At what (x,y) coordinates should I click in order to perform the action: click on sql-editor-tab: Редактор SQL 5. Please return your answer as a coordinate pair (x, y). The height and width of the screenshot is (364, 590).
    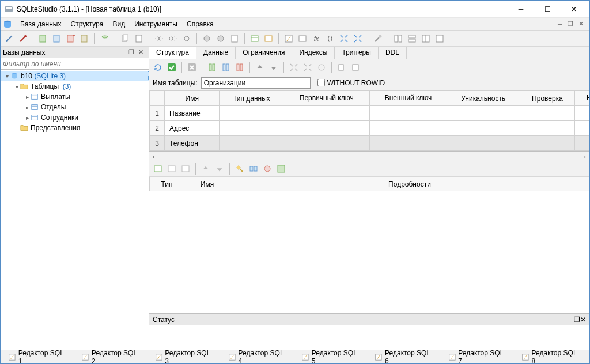
    Looking at the image, I should click on (332, 356).